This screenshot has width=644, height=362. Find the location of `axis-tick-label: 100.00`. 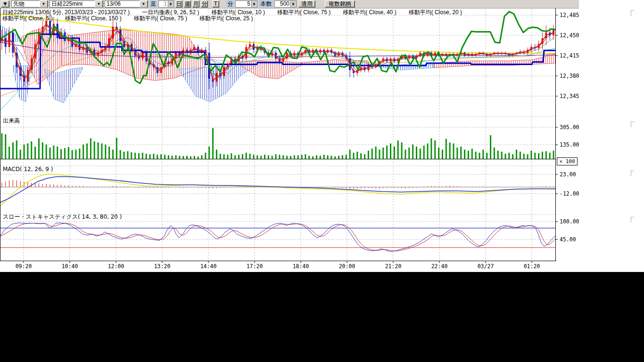

axis-tick-label: 100.00 is located at coordinates (570, 222).